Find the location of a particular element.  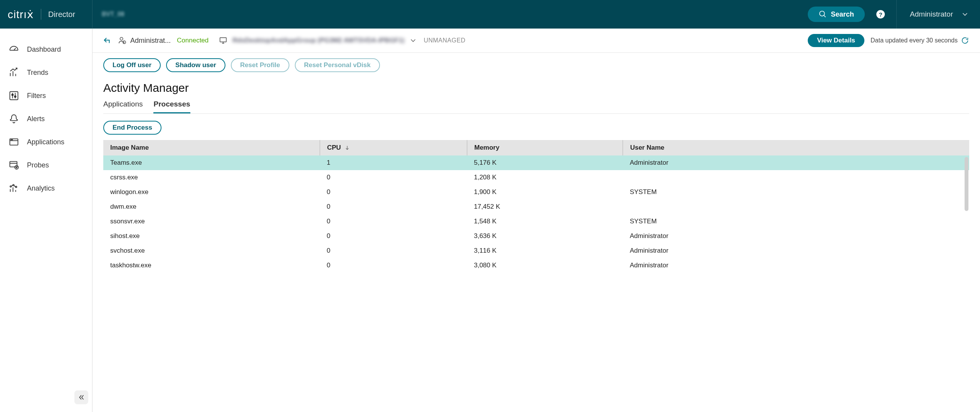

user-info-icon: i is located at coordinates (122, 41).